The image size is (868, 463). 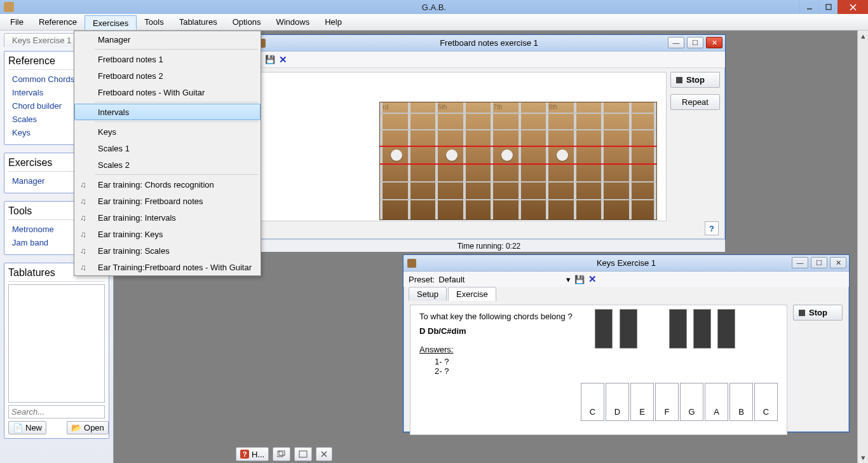 What do you see at coordinates (168, 234) in the screenshot?
I see `dropdown-item-ear-keys: ♫Ear training: Keys` at bounding box center [168, 234].